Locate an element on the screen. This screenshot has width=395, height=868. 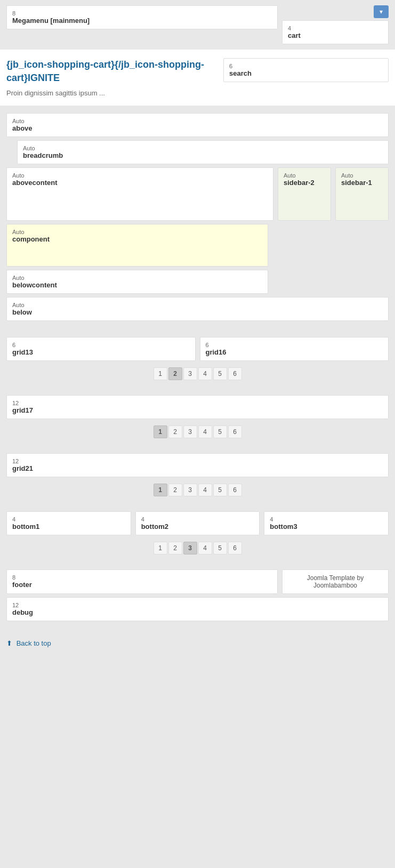
sidebar1-label: sidebar-1 is located at coordinates (357, 182).